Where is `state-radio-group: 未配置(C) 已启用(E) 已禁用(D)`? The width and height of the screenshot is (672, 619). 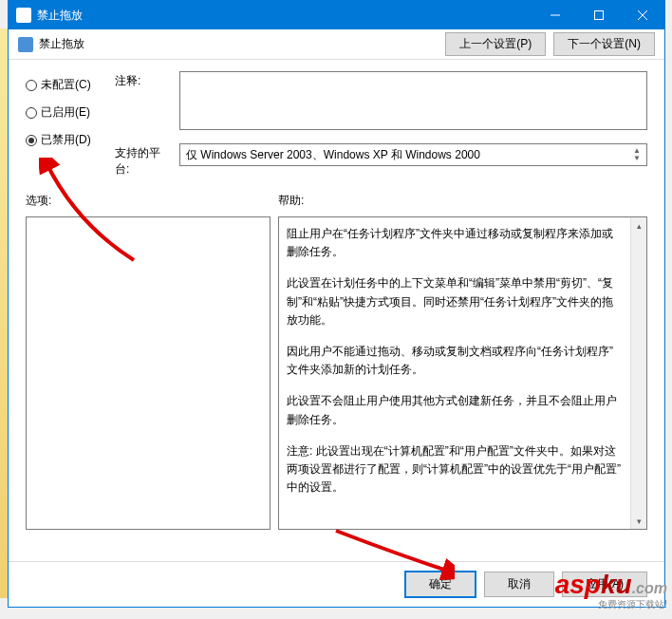
state-radio-group: 未配置(C) 已启用(E) 已禁用(D) is located at coordinates (64, 124).